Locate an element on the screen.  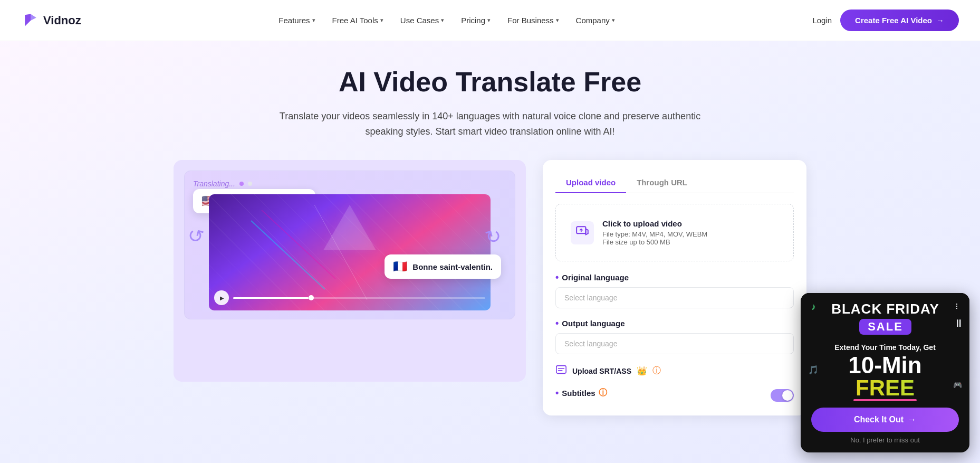
nav-links: Features ▾ Free AI Tools ▾ Use Cases ▾ P… is located at coordinates (446, 20).